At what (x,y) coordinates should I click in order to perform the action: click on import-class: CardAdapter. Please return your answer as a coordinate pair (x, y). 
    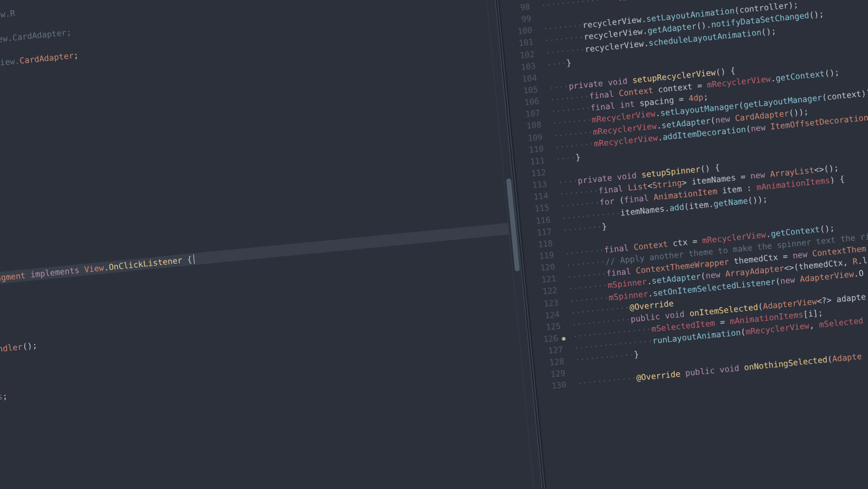
    Looking at the image, I should click on (46, 58).